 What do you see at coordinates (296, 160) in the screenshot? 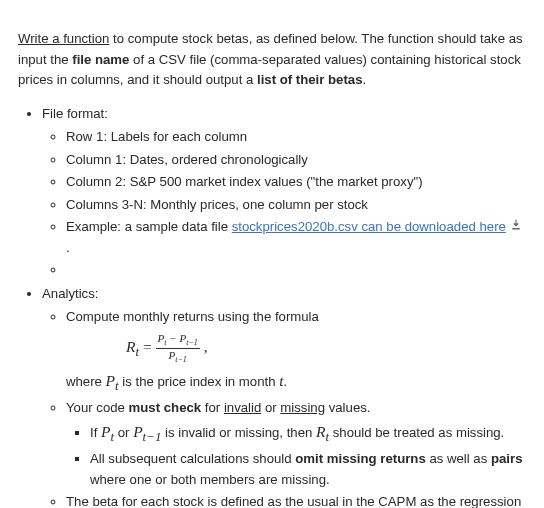
I see `col1-label: Column 1: Dates, ordered chronologically` at bounding box center [296, 160].